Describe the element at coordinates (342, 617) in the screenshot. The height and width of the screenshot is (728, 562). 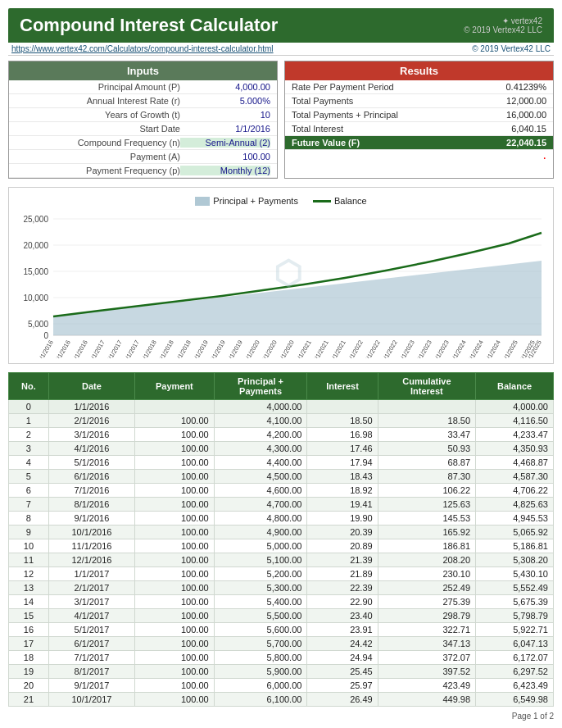
I see `table-cell: 23.40` at that location.